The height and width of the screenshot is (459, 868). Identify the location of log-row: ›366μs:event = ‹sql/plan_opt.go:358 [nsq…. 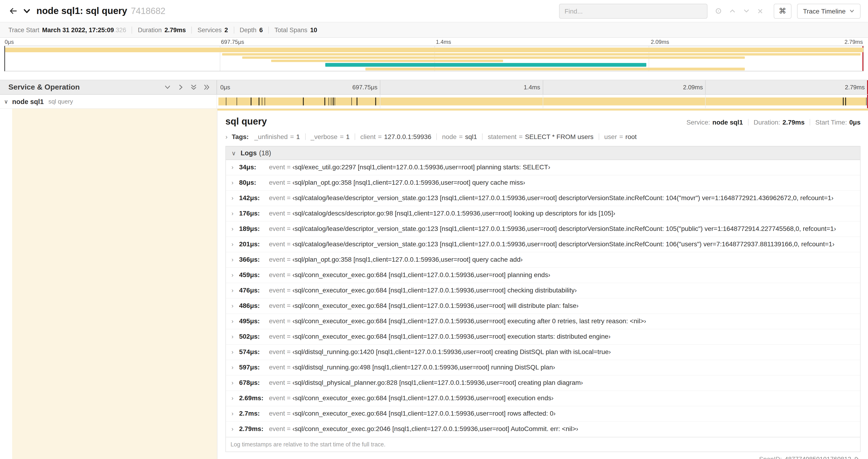
(543, 260).